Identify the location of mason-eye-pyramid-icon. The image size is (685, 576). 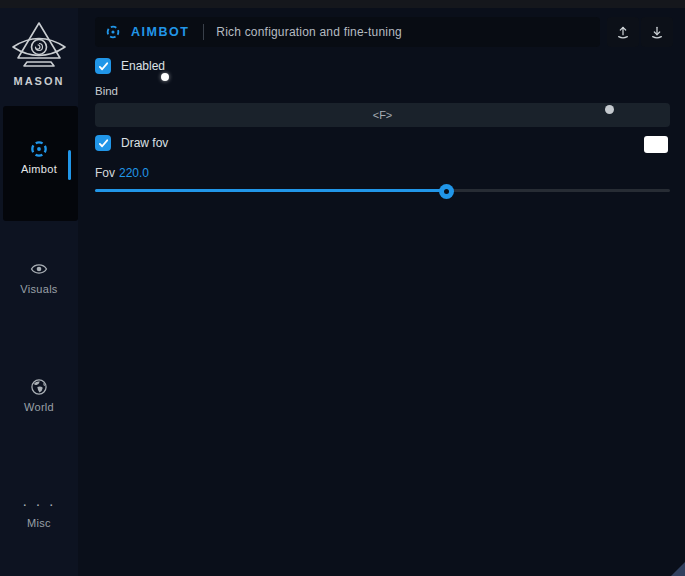
(39, 46).